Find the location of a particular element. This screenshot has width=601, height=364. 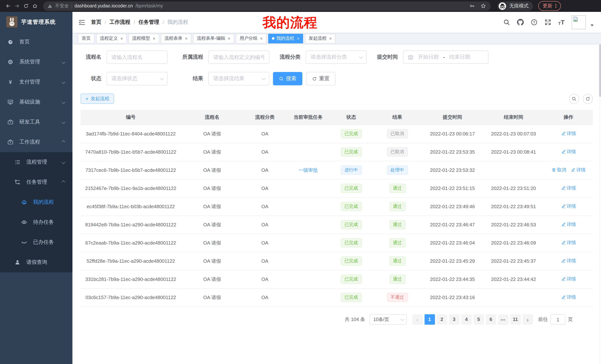

logo-row: 芋道管理系统 is located at coordinates (36, 22).